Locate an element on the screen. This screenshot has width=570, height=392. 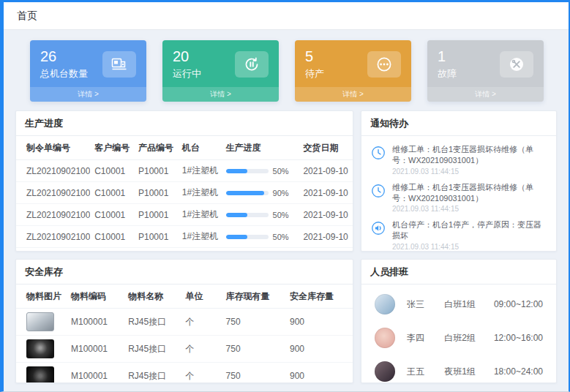
staff-time: 12:00~16:00 is located at coordinates (518, 338).